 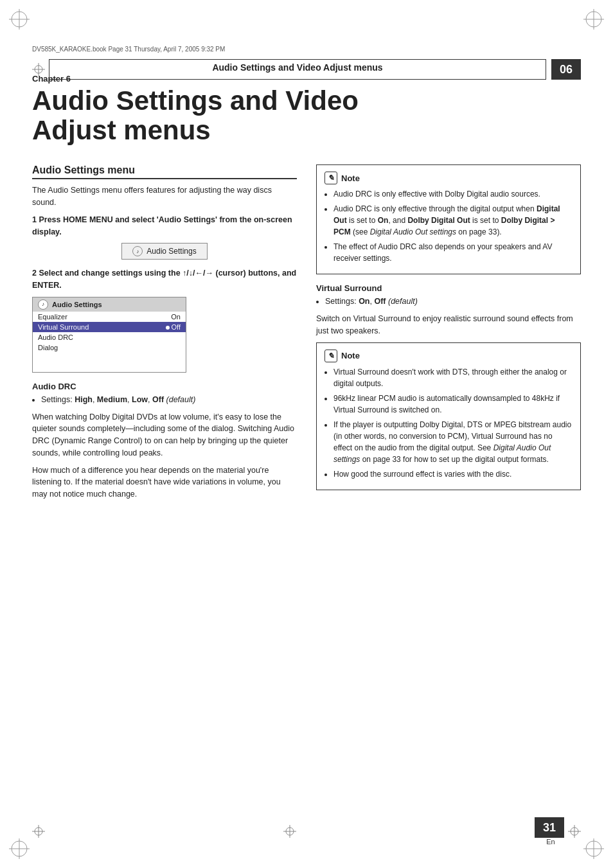 I want to click on menu-row-dialog: Dialog, so click(x=109, y=348).